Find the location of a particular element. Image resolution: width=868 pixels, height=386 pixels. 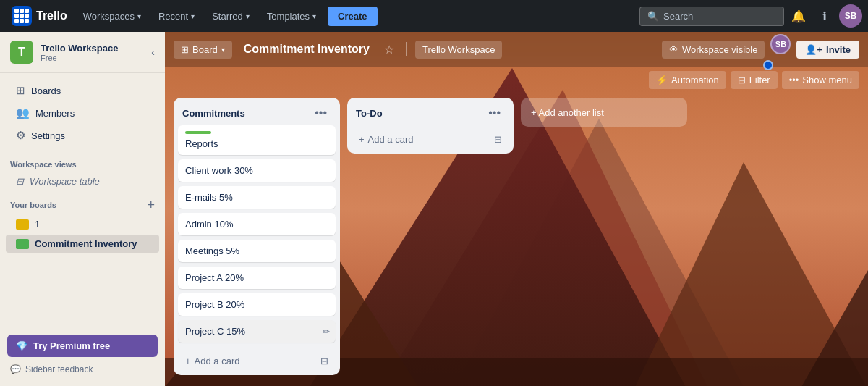

card-reports-text: Reports is located at coordinates (202, 143).